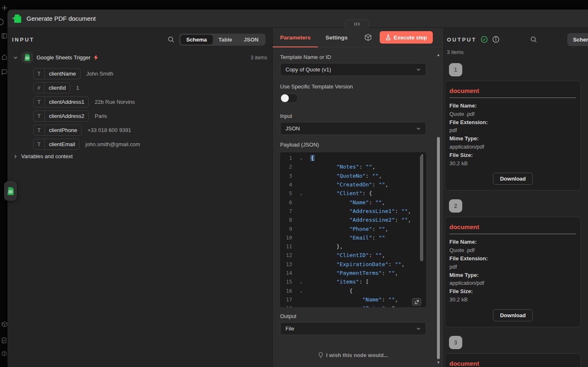 This screenshot has width=588, height=367. What do you see at coordinates (153, 116) in the screenshot?
I see `schema-field-row: TclientAddress2Paris` at bounding box center [153, 116].